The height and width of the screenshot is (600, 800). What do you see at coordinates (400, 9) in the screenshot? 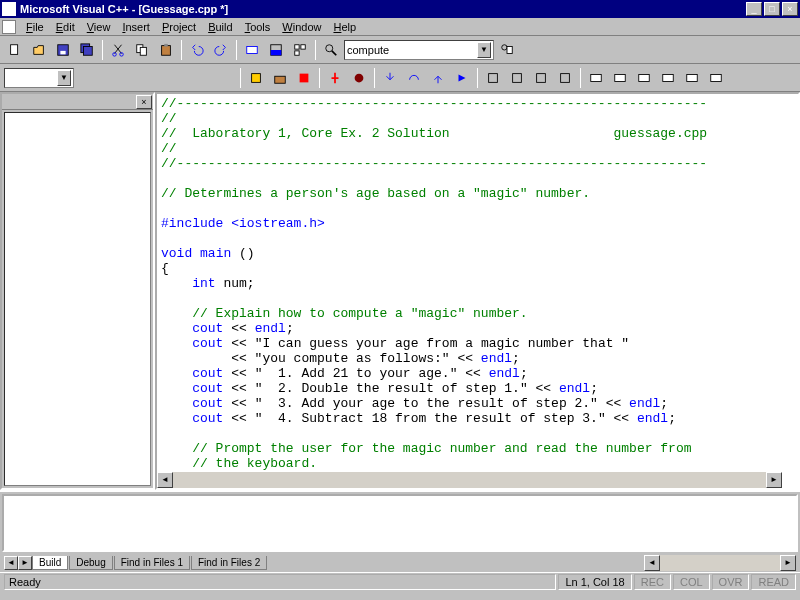
I see `title-bar: Microsoft Visual C++ - [Guessage.cpp *] …` at bounding box center [400, 9].